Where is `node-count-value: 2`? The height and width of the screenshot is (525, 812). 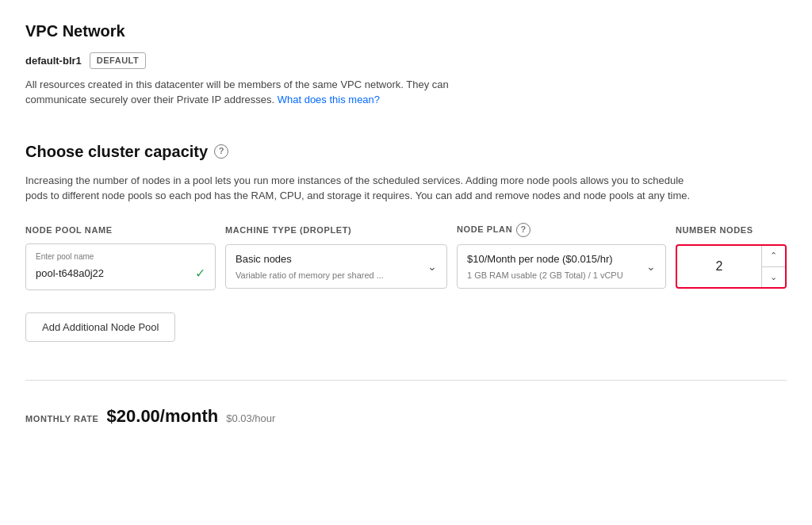
node-count-value: 2 is located at coordinates (719, 266).